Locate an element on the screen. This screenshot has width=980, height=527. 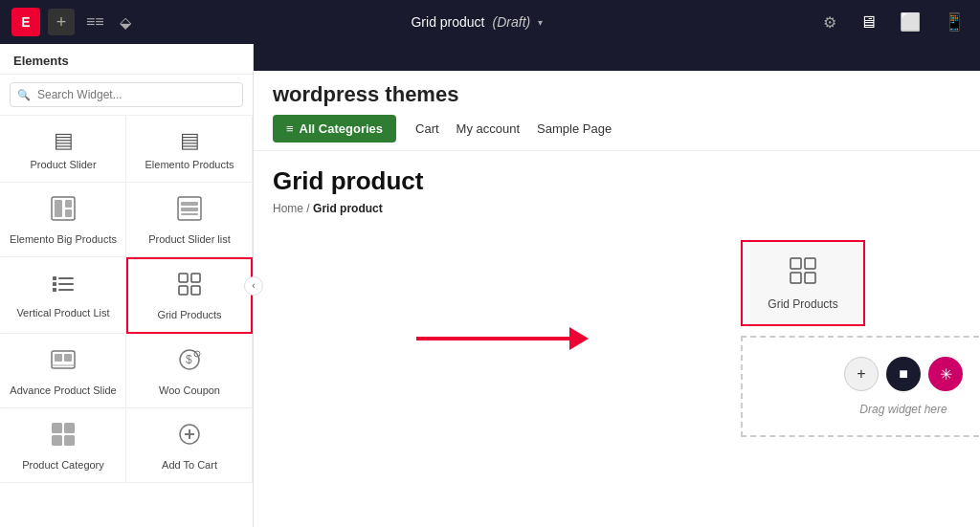
widget-row-5: Product Category Add To Cart is located at coordinates (126, 446).